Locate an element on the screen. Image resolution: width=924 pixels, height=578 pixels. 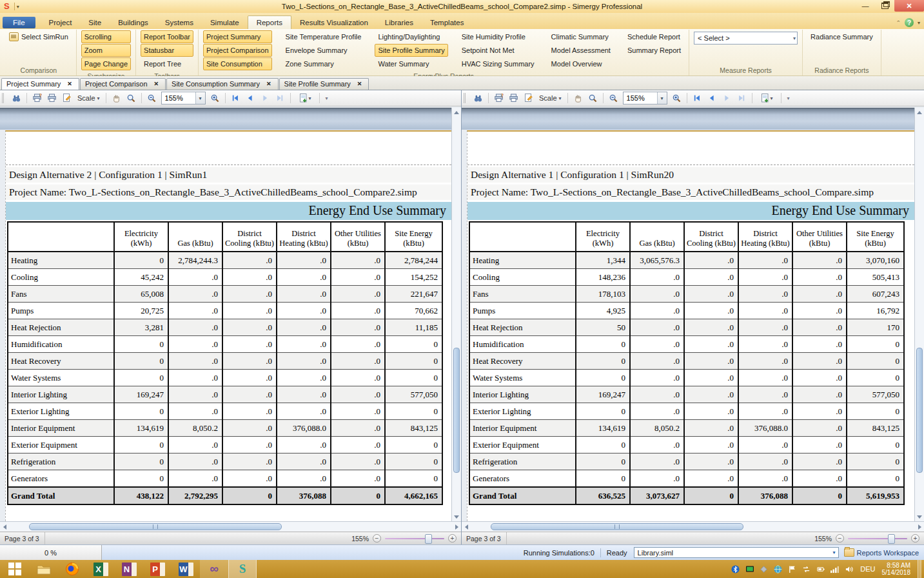
taskbar-app-firefox is located at coordinates (72, 569).